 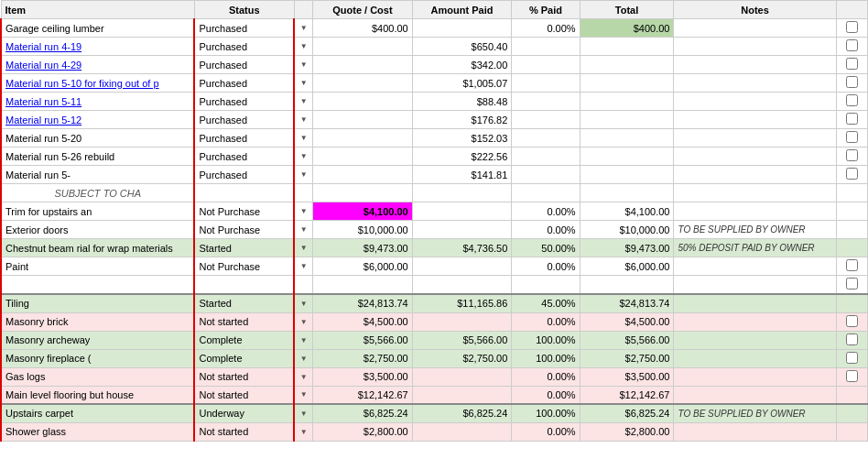 What do you see at coordinates (244, 10) in the screenshot?
I see `col-status: Status` at bounding box center [244, 10].